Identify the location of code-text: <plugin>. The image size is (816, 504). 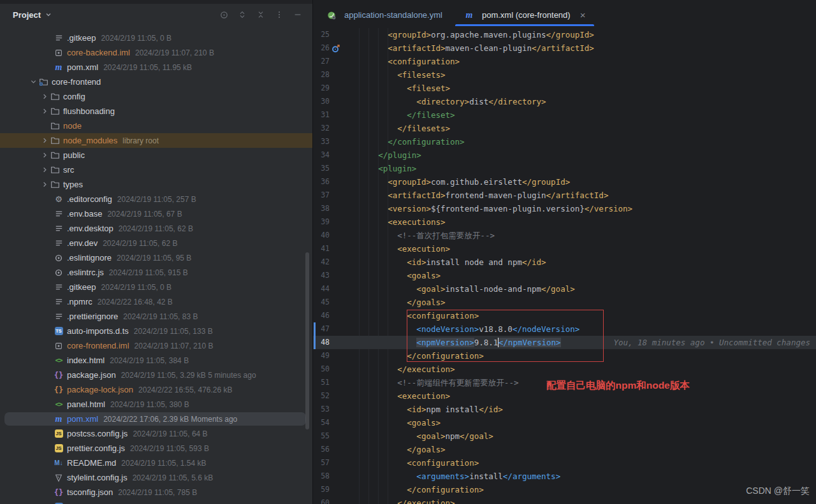
(382, 168).